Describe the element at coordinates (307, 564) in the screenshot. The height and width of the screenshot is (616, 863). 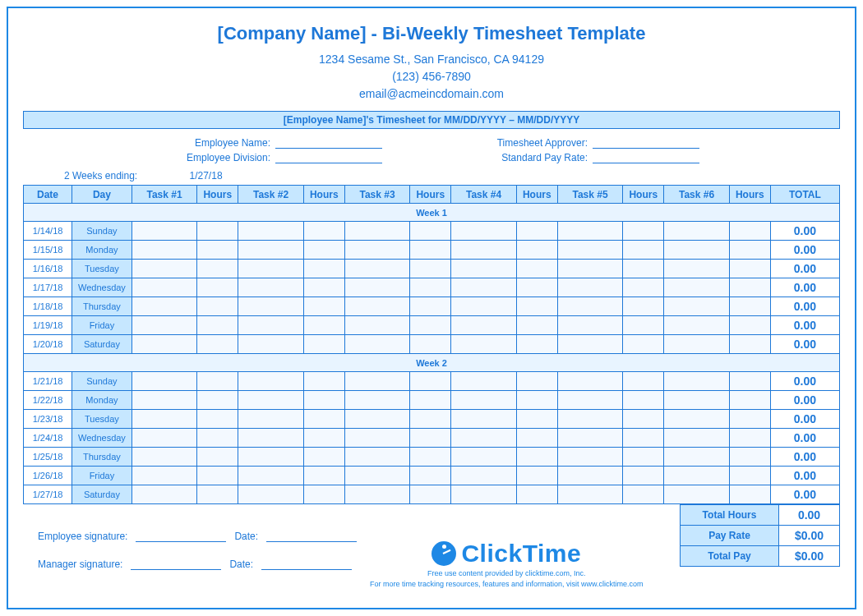
I see `manager-sign-date-line` at that location.